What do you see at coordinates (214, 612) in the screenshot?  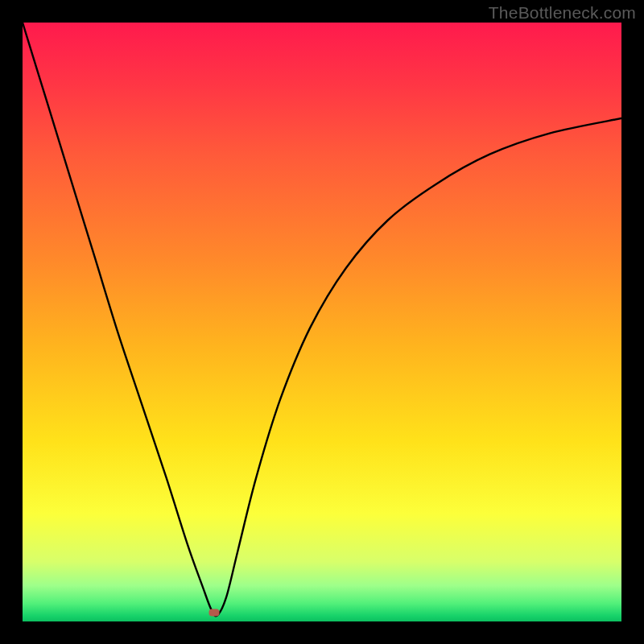 I see `optimal-marker` at bounding box center [214, 612].